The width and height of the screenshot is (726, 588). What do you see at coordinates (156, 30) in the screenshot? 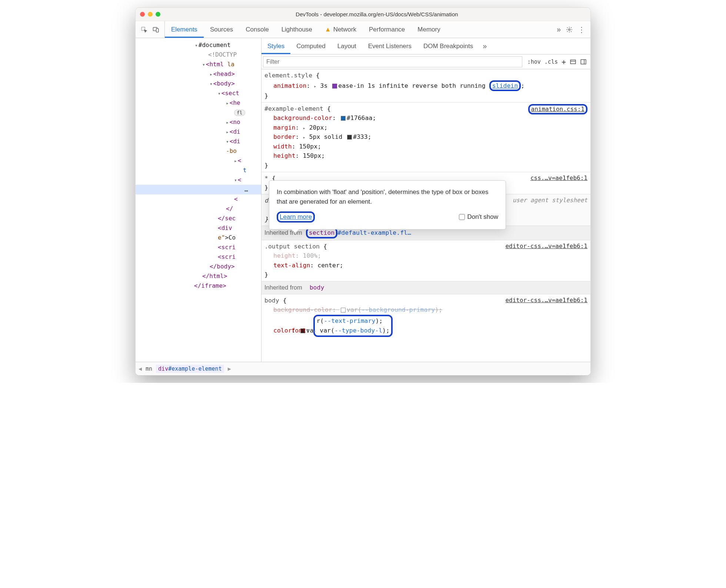
I see `device-icon` at bounding box center [156, 30].